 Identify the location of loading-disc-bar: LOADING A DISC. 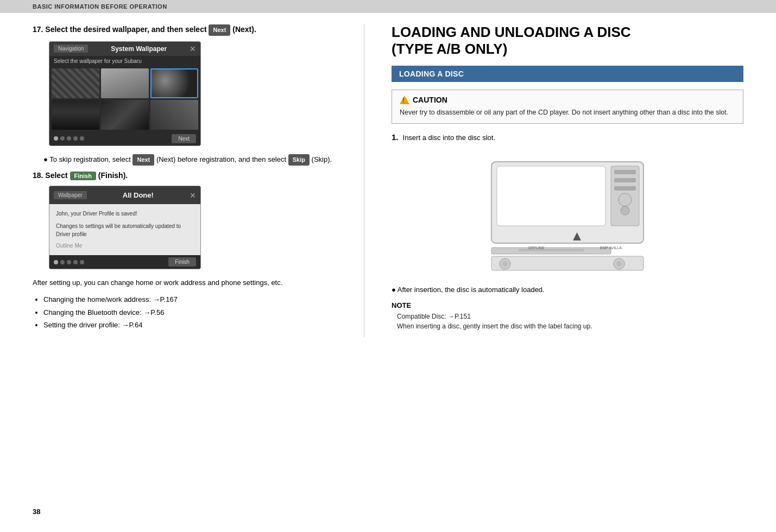
(567, 74).